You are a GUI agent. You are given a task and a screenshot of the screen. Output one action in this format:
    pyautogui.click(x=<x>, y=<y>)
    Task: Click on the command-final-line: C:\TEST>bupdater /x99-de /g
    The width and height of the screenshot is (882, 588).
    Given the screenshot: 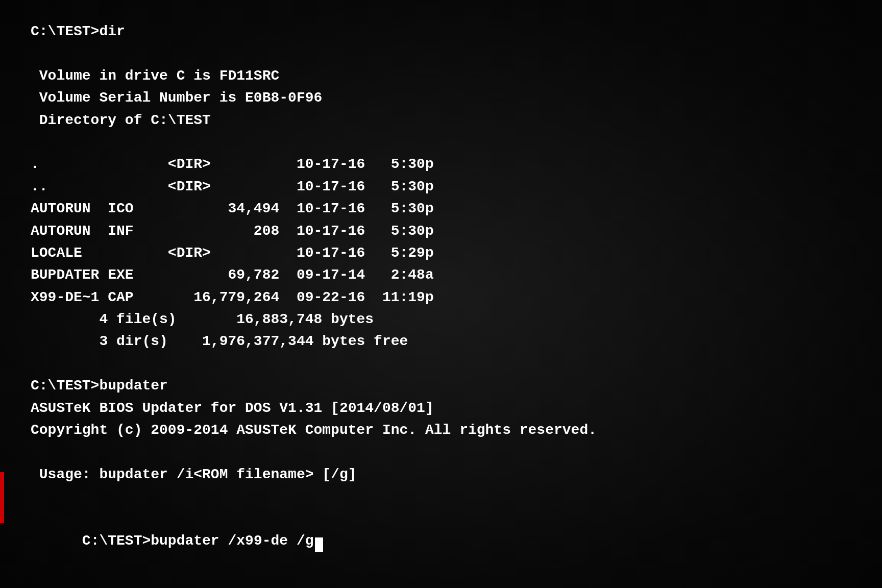 What is the action you would take?
    pyautogui.click(x=441, y=541)
    